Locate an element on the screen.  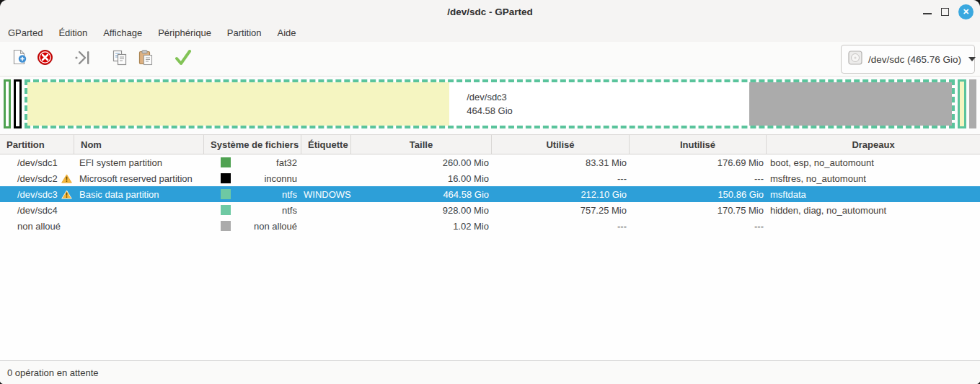
used-space-fill is located at coordinates (238, 104).